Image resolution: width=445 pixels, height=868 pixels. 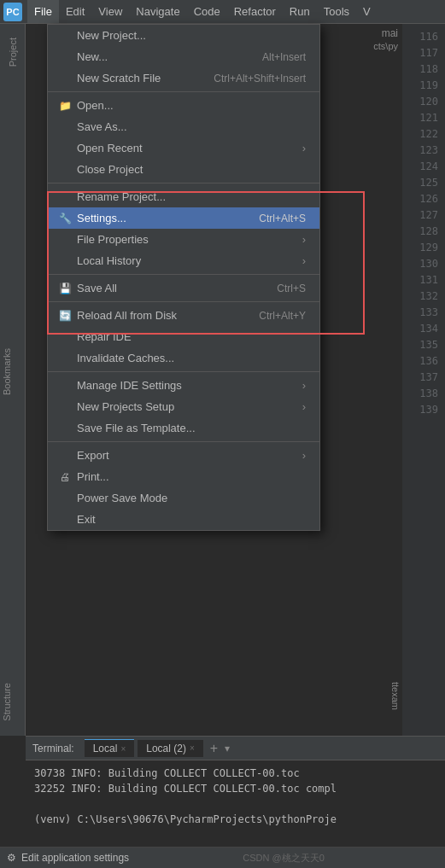 I want to click on line-116: 116, so click(x=424, y=38).